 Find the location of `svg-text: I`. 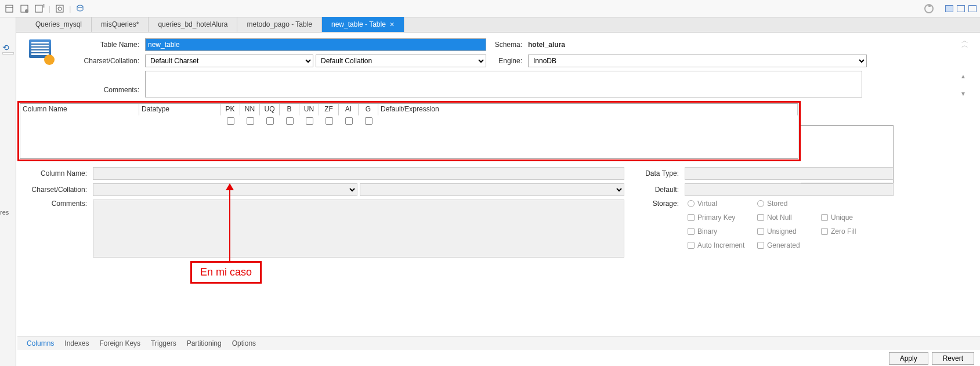

svg-text: I is located at coordinates (44, 7).